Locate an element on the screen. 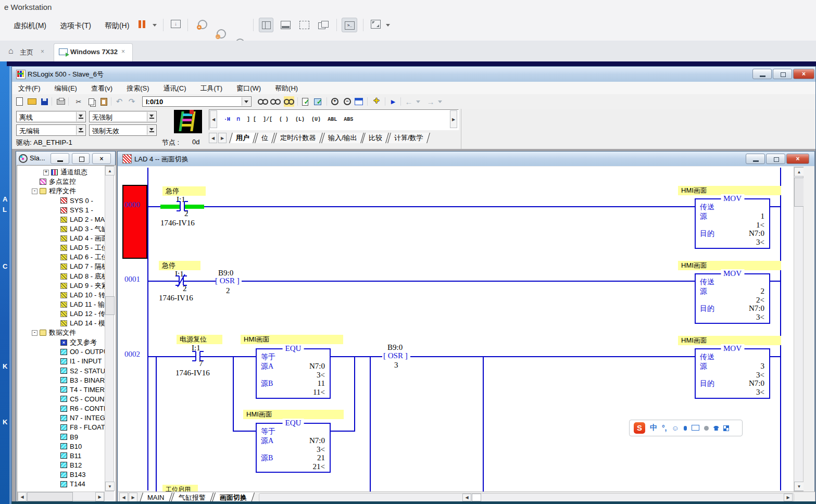 This screenshot has height=504, width=816. nav-back-caret is located at coordinates (418, 102).